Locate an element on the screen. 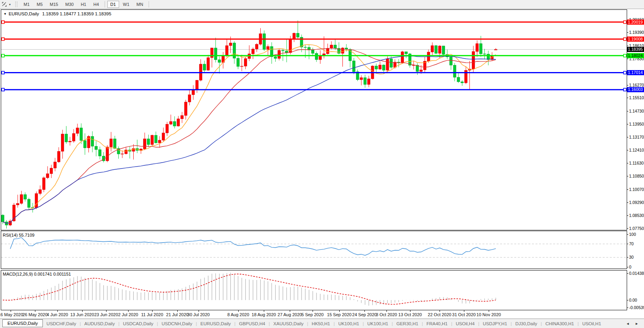 This screenshot has width=644, height=328. date-axis-tick-label: 23 Jun 2020 is located at coordinates (106, 315).